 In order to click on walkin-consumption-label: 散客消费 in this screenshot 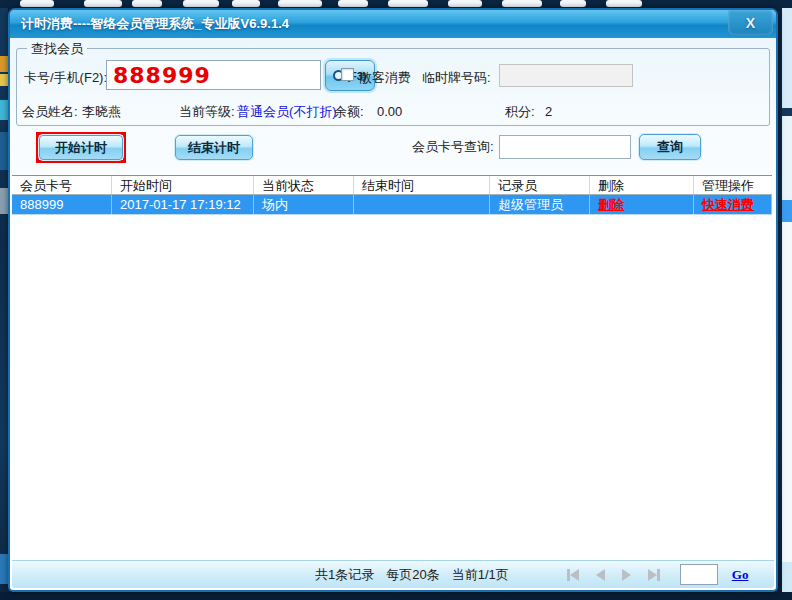, I will do `click(385, 78)`.